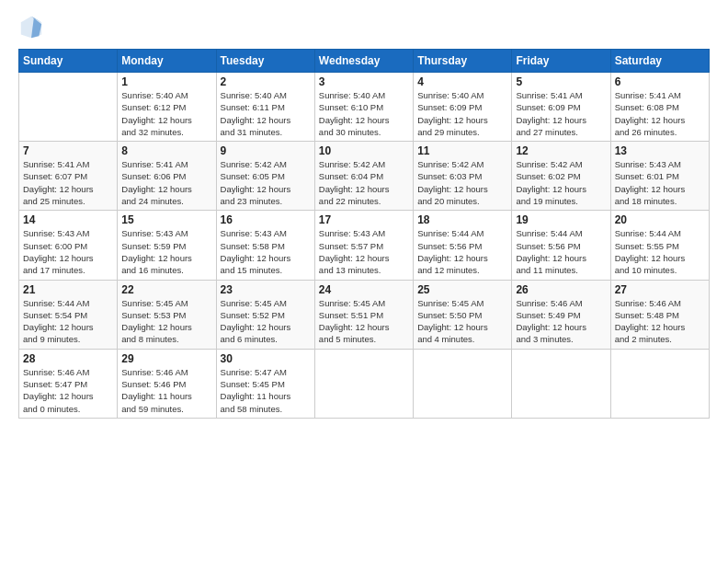 Image resolution: width=728 pixels, height=563 pixels. Describe the element at coordinates (462, 322) in the screenshot. I see `day-info: Sunrise: 5:45 AMSunset: 5:50 PMDaylight:…` at that location.